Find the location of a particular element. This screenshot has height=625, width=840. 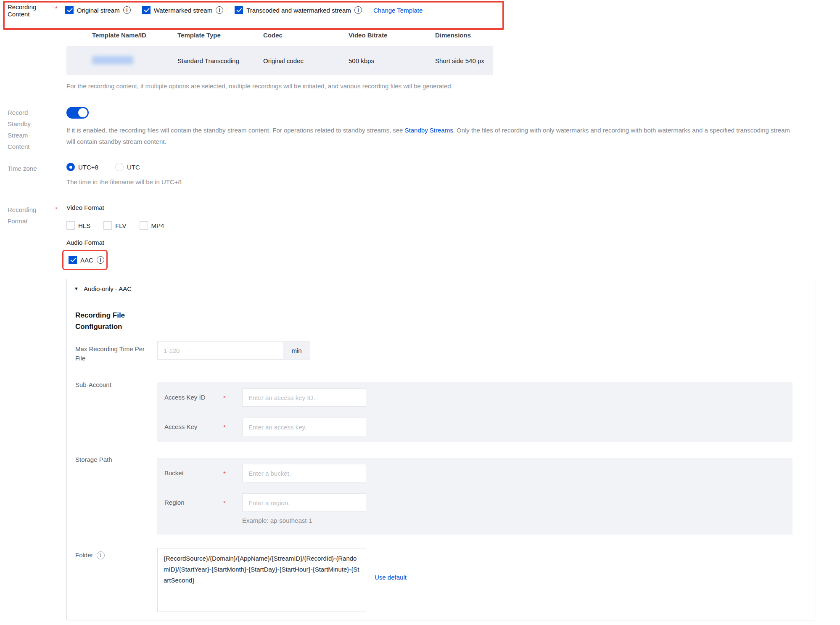

folder-label-row: Folder i is located at coordinates (90, 555).